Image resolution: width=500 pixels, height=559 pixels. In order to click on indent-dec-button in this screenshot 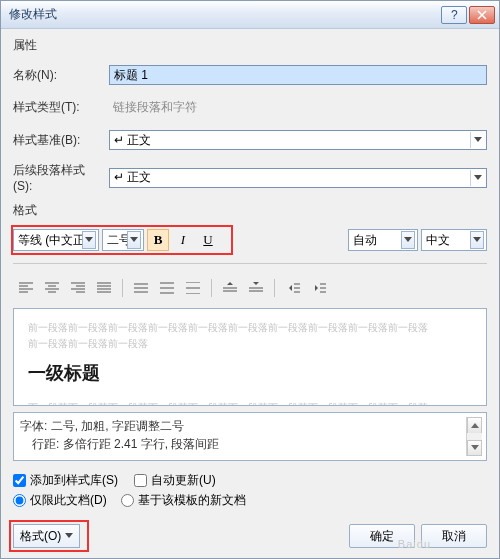, I will do `click(293, 288)`.